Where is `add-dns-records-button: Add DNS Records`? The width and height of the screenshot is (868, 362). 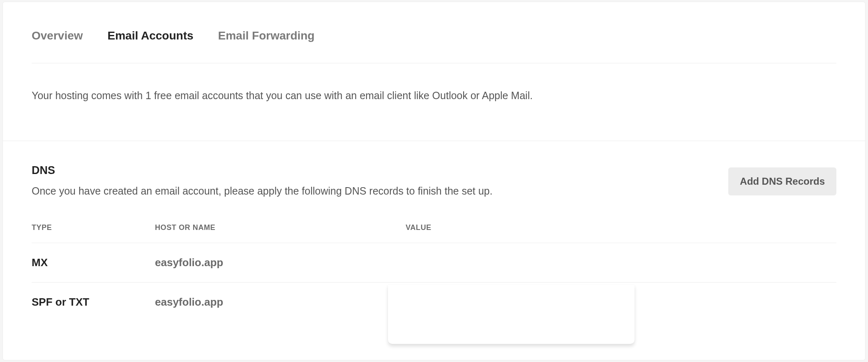
add-dns-records-button: Add DNS Records is located at coordinates (783, 181).